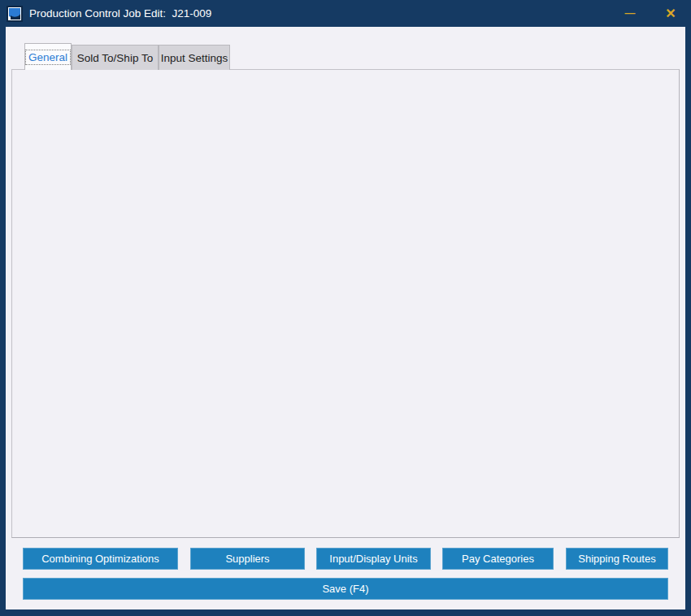 The height and width of the screenshot is (616, 691). I want to click on tab-general-label: General, so click(48, 57).